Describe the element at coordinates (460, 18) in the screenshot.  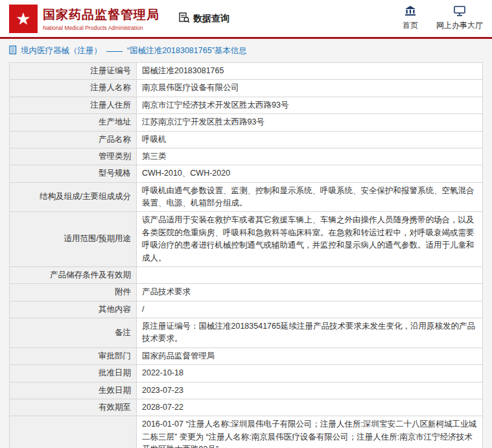
I see `nav-online-hall: 网上办事大厅` at that location.